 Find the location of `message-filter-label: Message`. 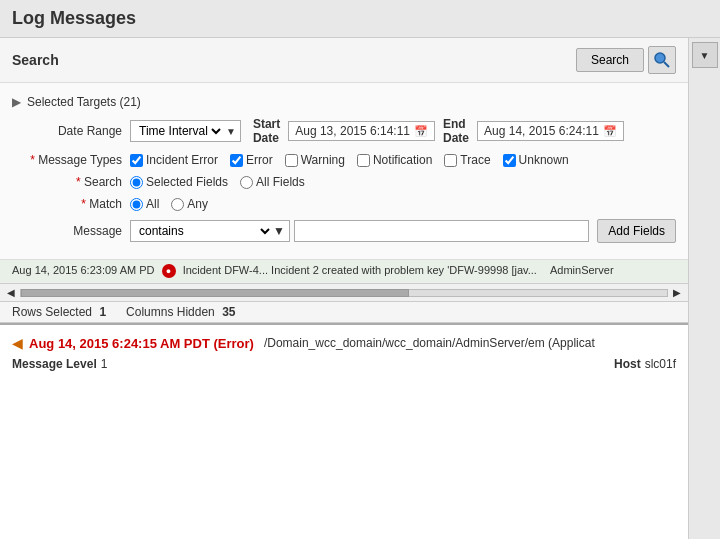

message-filter-label: Message is located at coordinates (67, 231).